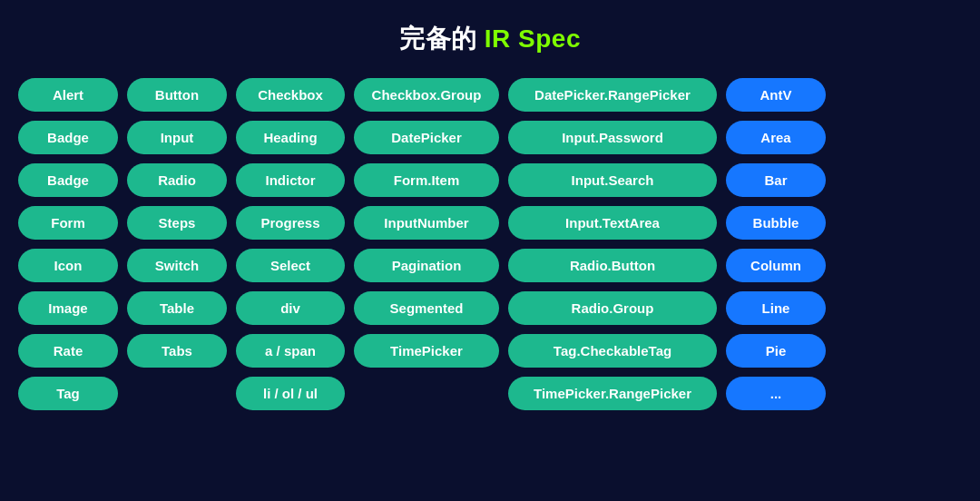  What do you see at coordinates (776, 309) in the screenshot?
I see `tag-col6-row5: Line` at bounding box center [776, 309].